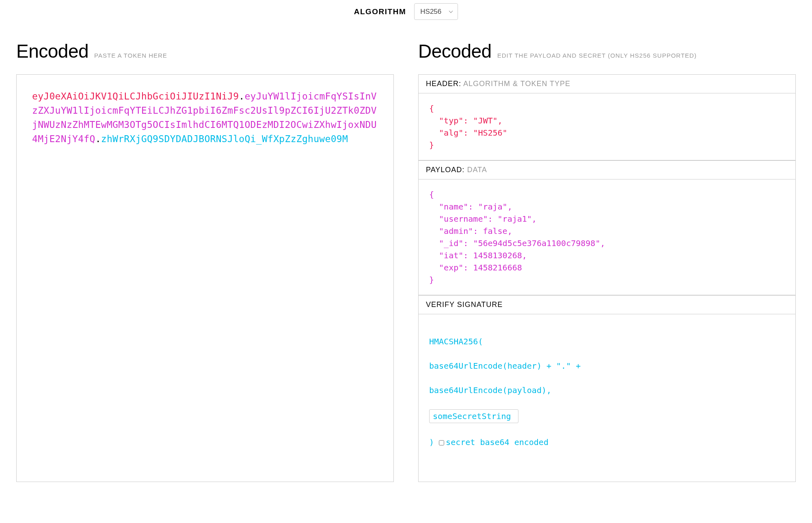 The height and width of the screenshot is (523, 812). What do you see at coordinates (52, 51) in the screenshot?
I see `encoded-title: Encoded` at bounding box center [52, 51].